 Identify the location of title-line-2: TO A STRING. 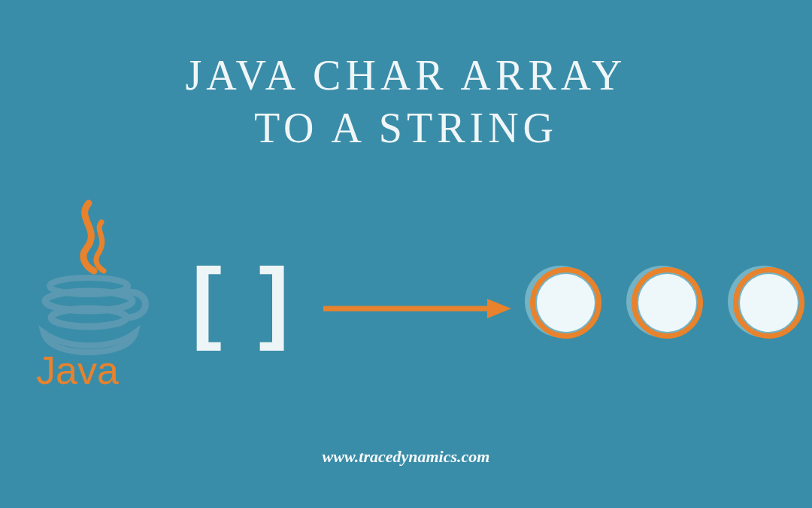
(406, 128).